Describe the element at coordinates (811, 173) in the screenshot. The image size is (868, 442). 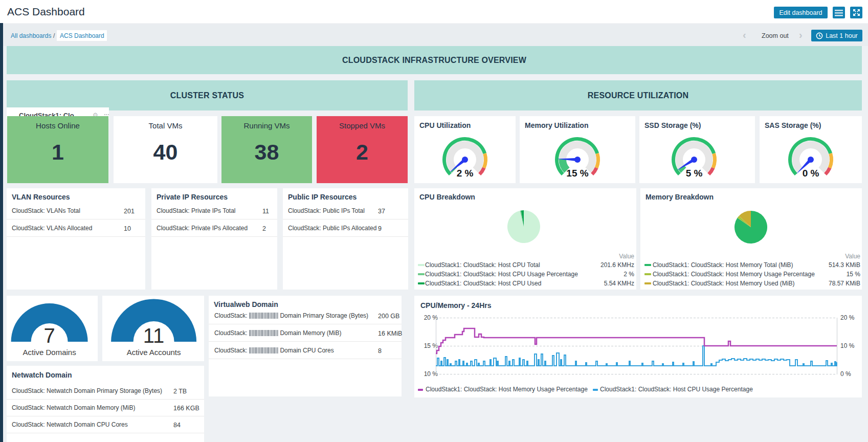
I see `svg-text: 0 %` at that location.